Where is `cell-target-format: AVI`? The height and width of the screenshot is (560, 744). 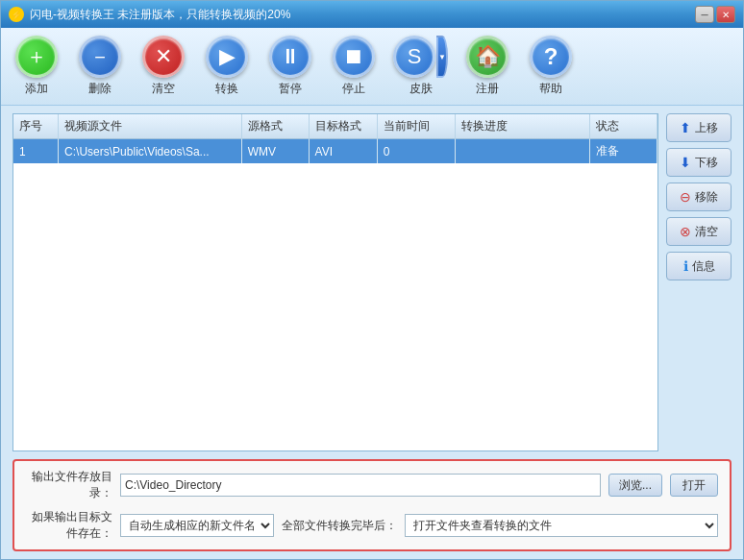 cell-target-format: AVI is located at coordinates (342, 152).